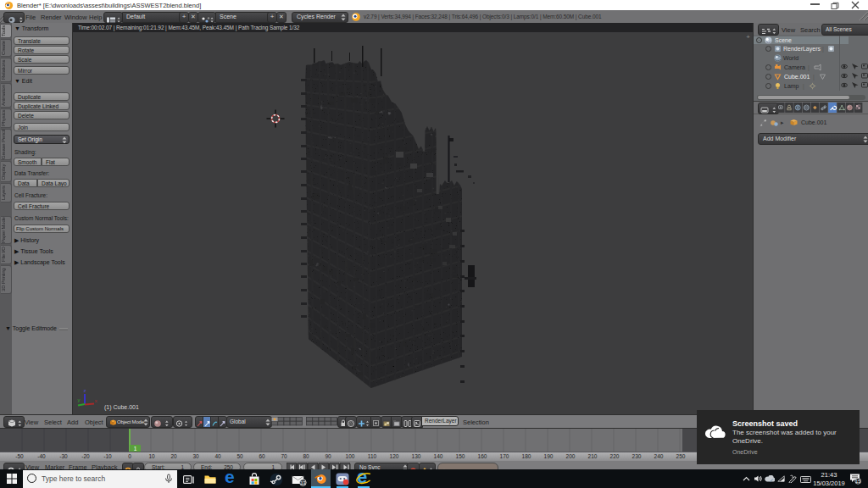  Describe the element at coordinates (97, 401) in the screenshot. I see `svg-text: x` at that location.